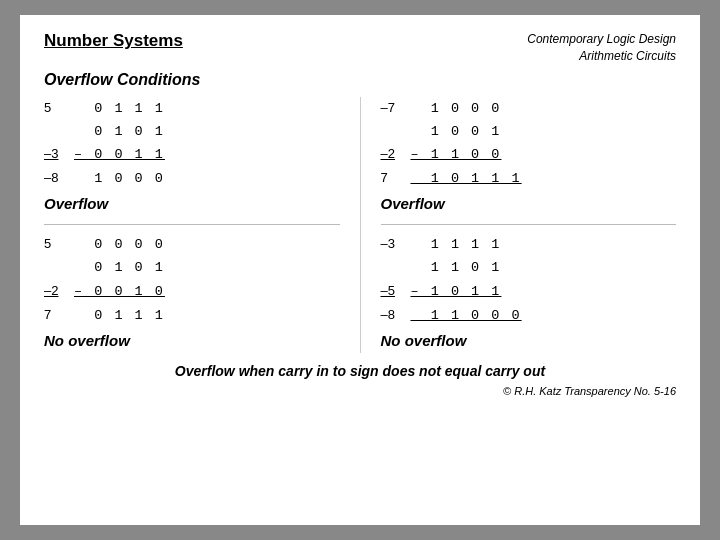 The width and height of the screenshot is (720, 540). What do you see at coordinates (192, 109) in the screenshot?
I see `left-top-row1: 5 0 1 1 1` at bounding box center [192, 109].